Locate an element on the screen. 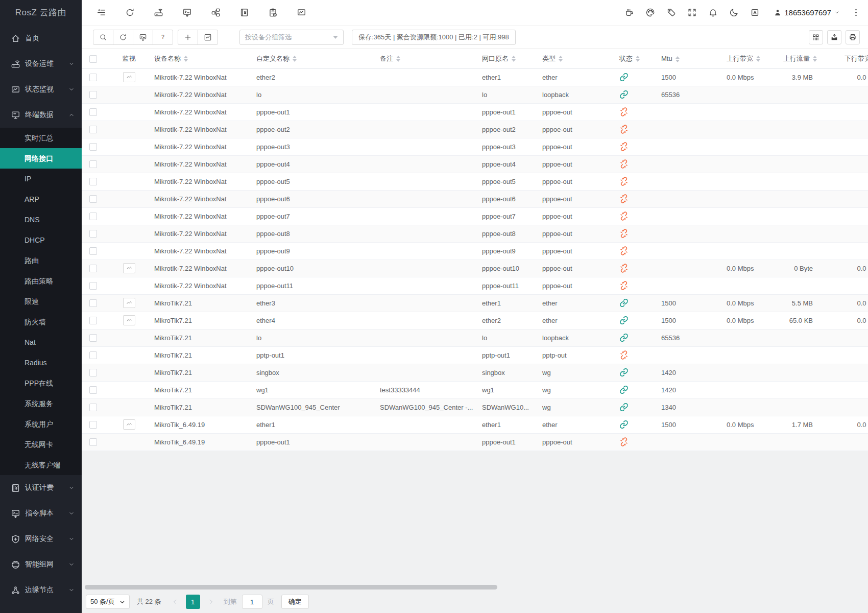  moon-icon is located at coordinates (734, 13).